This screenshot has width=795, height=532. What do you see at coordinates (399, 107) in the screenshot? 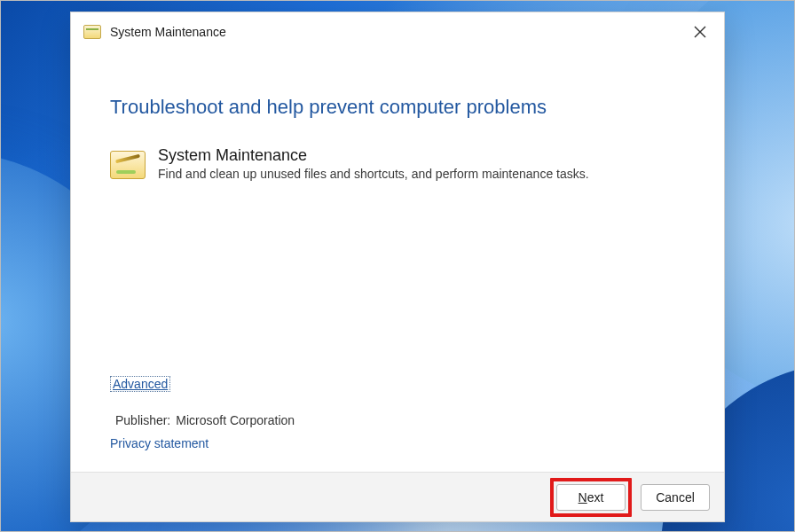
I see `page-title: Troubleshoot and help prevent computer p…` at bounding box center [399, 107].